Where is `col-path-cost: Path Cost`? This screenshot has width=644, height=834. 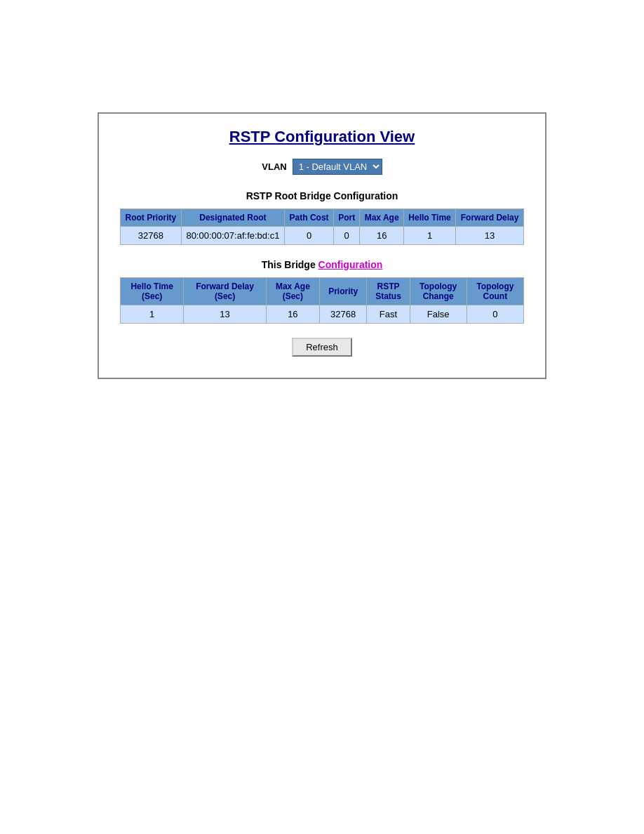 col-path-cost: Path Cost is located at coordinates (309, 218).